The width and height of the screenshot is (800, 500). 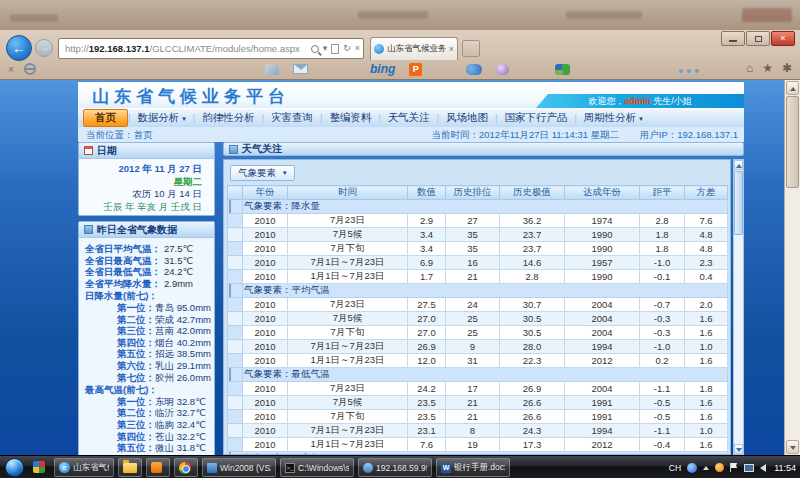 What do you see at coordinates (234, 150) in the screenshot?
I see `weather-panel-icon` at bounding box center [234, 150].